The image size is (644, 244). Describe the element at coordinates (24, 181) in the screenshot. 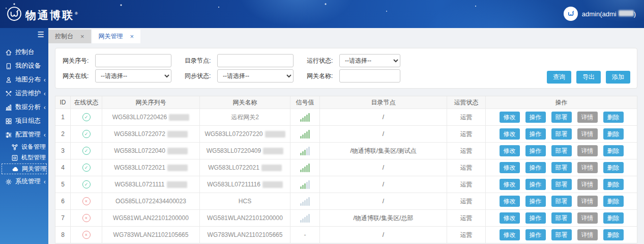

I see `sidebar-item-system: 系统管理 ‹` at that location.